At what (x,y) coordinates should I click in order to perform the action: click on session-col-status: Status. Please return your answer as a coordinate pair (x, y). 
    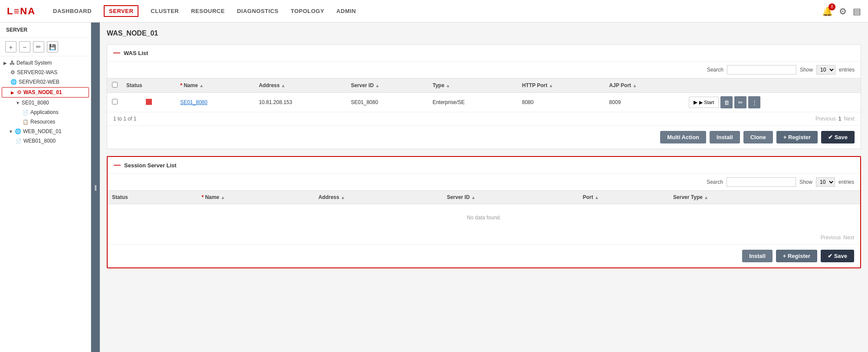
    Looking at the image, I should click on (152, 198).